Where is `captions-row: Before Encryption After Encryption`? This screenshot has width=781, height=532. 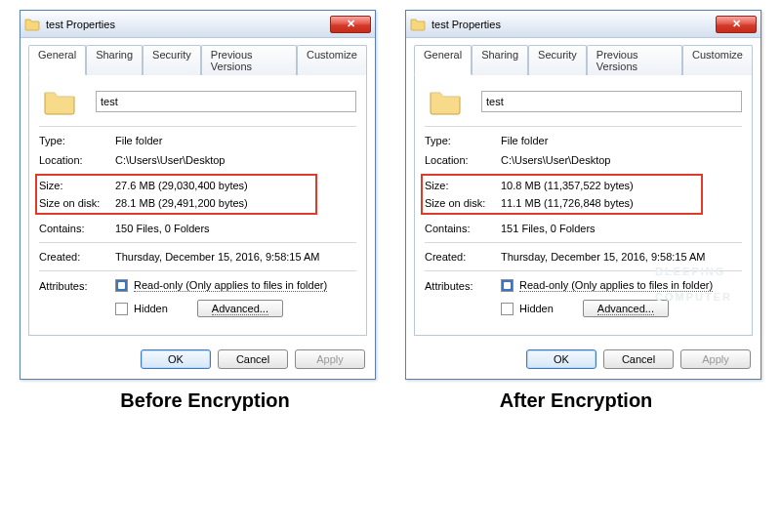 captions-row: Before Encryption After Encryption is located at coordinates (390, 400).